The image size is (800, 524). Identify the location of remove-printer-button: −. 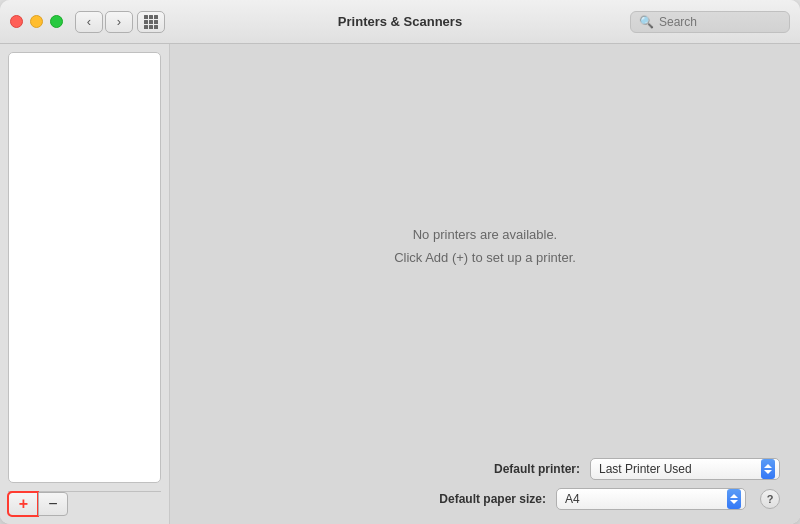
(53, 504).